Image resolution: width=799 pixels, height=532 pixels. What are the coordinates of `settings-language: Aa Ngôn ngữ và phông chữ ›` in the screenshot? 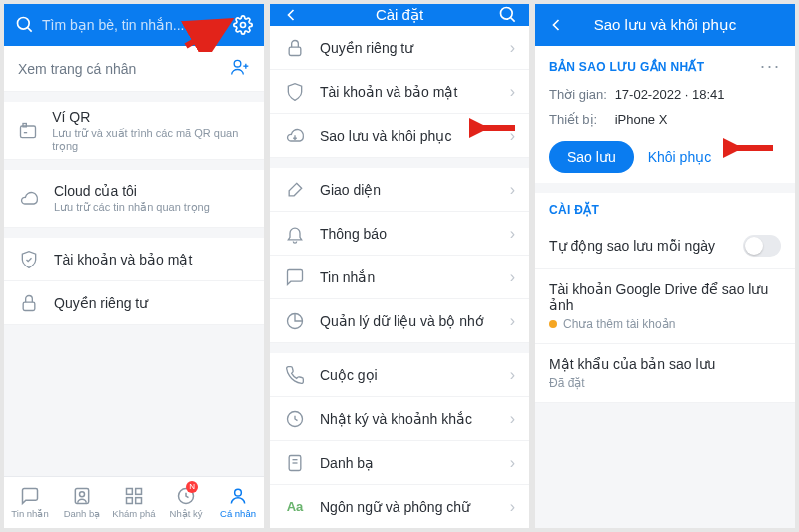 It's located at (400, 507).